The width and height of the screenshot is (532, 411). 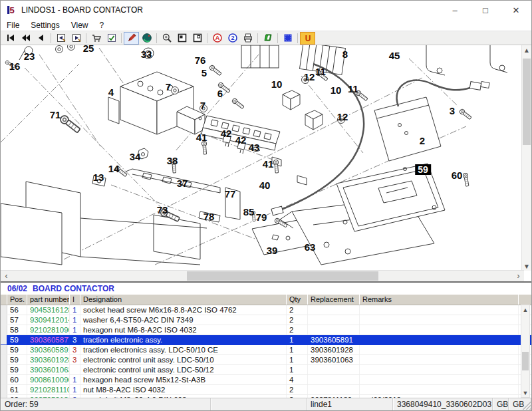 What do you see at coordinates (297, 299) in the screenshot?
I see `column-header-qty: Qty` at bounding box center [297, 299].